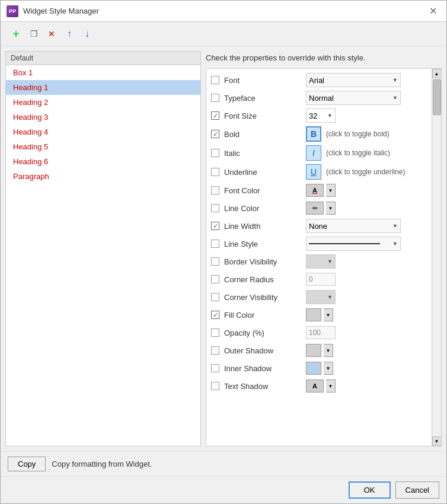 This screenshot has width=447, height=504. Describe the element at coordinates (353, 226) in the screenshot. I see `line-width-dropdown: None ▼` at that location.